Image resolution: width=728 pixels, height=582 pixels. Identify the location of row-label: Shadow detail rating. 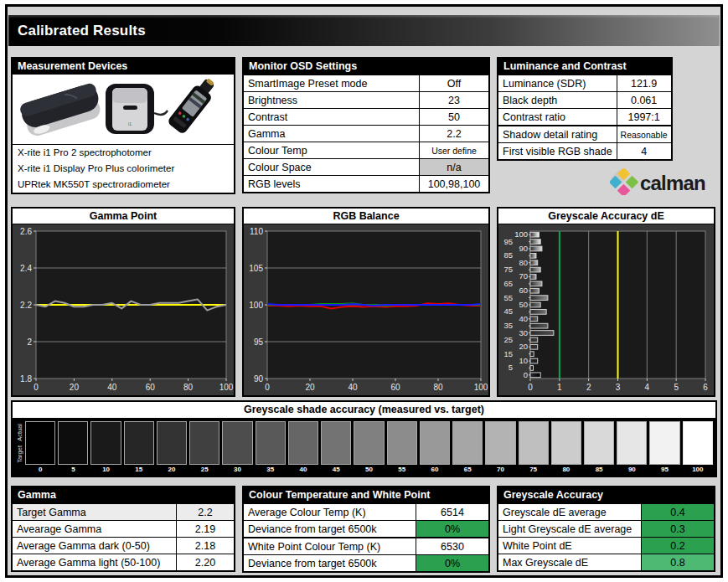
(558, 134).